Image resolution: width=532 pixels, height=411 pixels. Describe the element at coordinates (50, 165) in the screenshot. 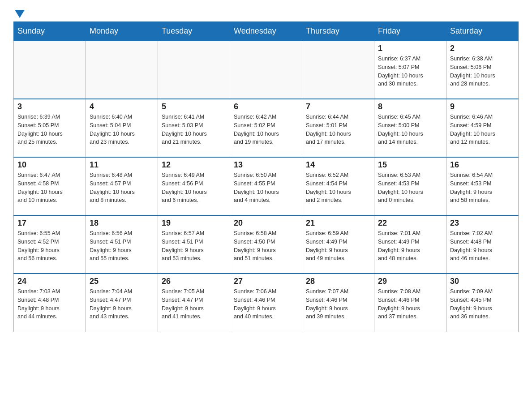

I see `day-number: 10` at that location.